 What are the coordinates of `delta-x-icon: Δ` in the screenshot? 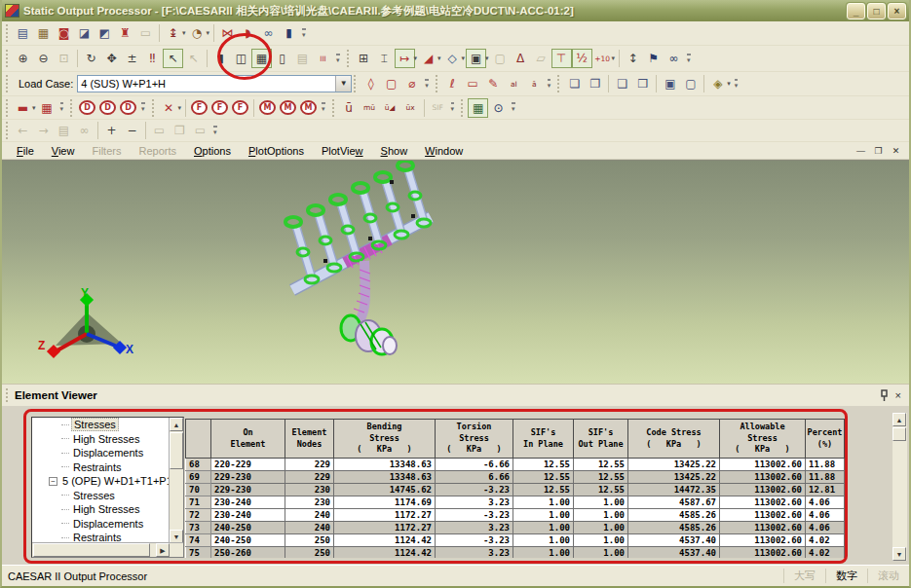 It's located at (520, 58).